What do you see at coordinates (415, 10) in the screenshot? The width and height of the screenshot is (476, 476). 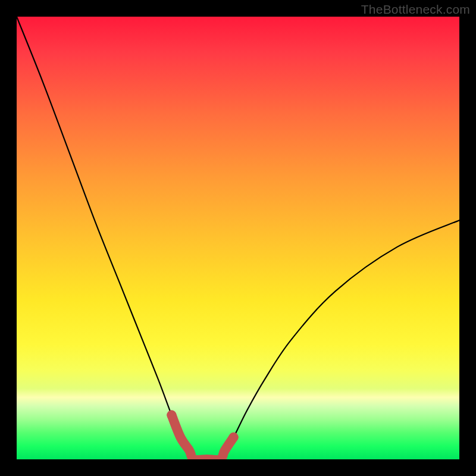 I see `watermark-text: TheBottleneck.com` at bounding box center [415, 10].